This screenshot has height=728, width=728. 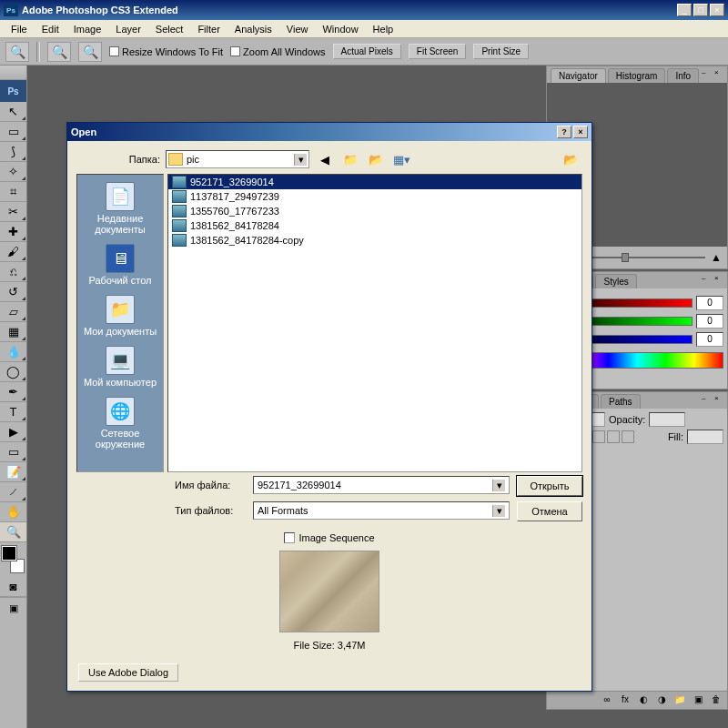 What do you see at coordinates (571, 159) in the screenshot?
I see `favorites-icon: 📂` at bounding box center [571, 159].